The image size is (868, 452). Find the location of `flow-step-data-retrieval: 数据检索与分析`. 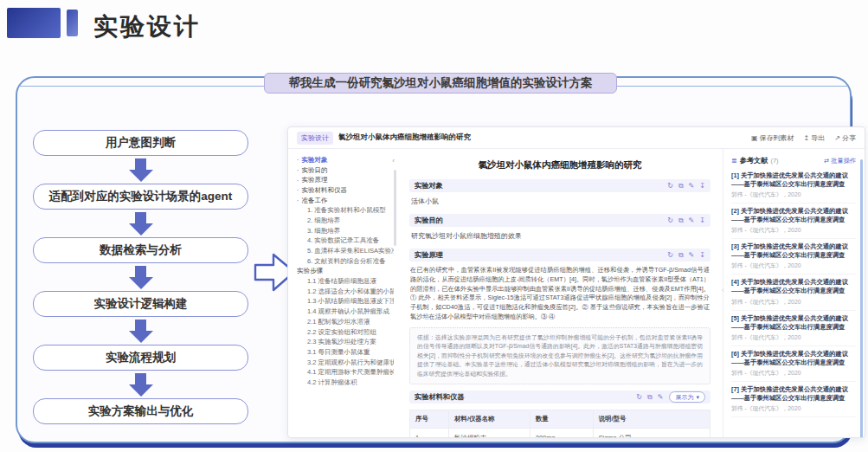

flow-step-data-retrieval: 数据检索与分析 is located at coordinates (140, 250).